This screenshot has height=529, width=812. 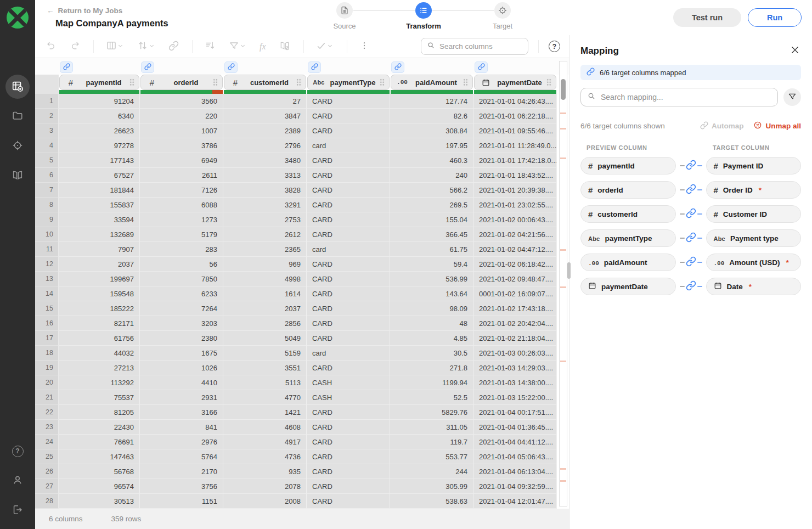 What do you see at coordinates (432, 502) in the screenshot?
I see `cell-paidAmount: 538.63` at bounding box center [432, 502].